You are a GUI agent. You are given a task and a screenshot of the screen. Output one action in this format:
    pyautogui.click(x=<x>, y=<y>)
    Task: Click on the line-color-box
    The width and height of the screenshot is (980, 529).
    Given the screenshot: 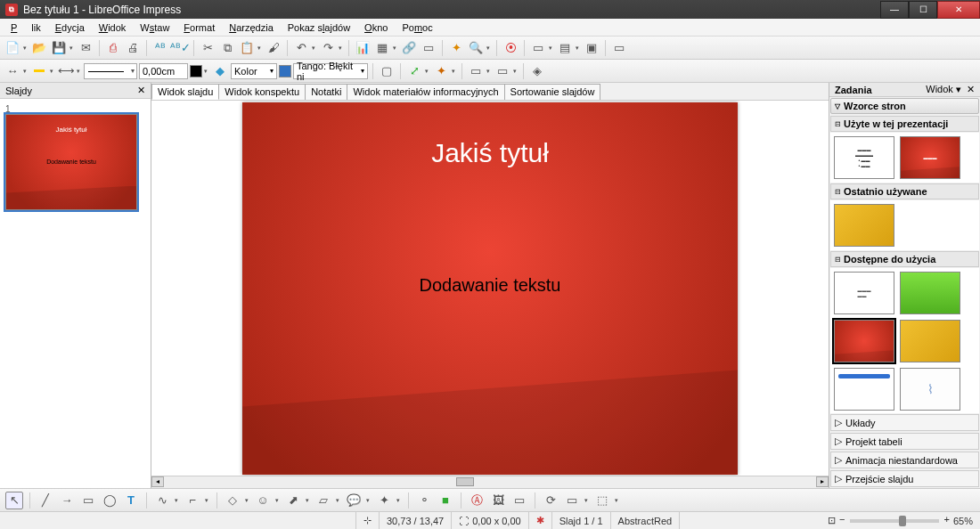 What is the action you would take?
    pyautogui.click(x=196, y=71)
    